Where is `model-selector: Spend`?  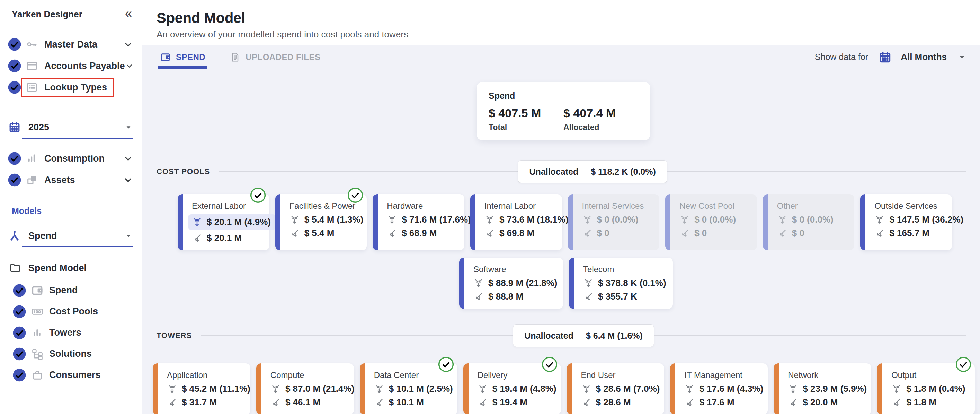
model-selector: Spend is located at coordinates (71, 236).